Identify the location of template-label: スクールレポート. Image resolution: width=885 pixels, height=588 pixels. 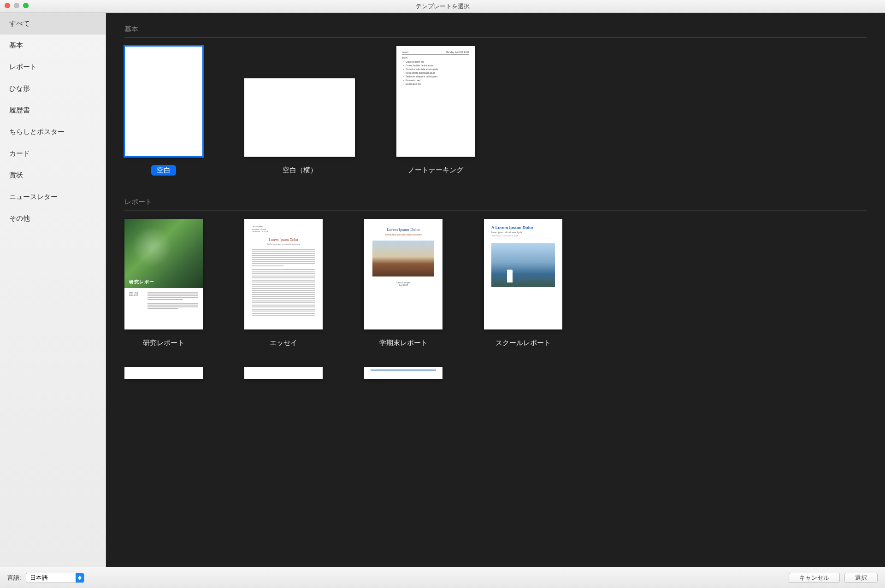
(523, 343).